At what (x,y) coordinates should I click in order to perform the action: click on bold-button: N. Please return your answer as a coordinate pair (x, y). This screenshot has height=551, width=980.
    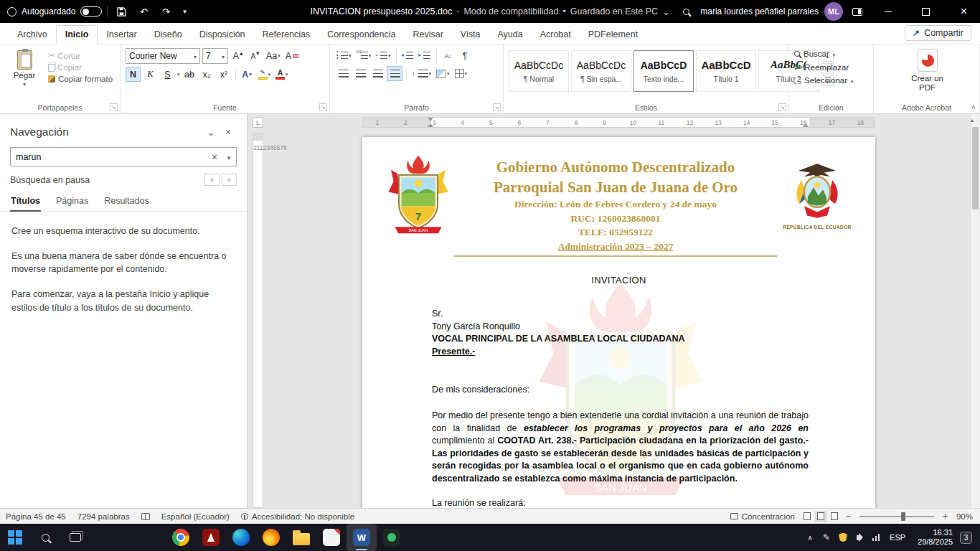
    Looking at the image, I should click on (133, 75).